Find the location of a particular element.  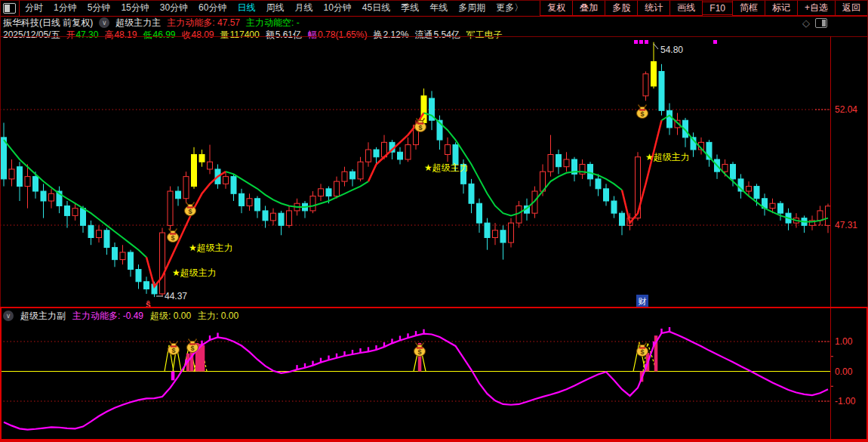

sub-field-super: 超级: 0.00 is located at coordinates (171, 316).